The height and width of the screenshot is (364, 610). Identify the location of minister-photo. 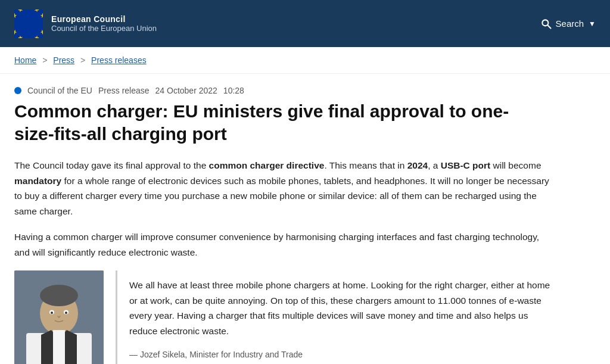
(59, 317).